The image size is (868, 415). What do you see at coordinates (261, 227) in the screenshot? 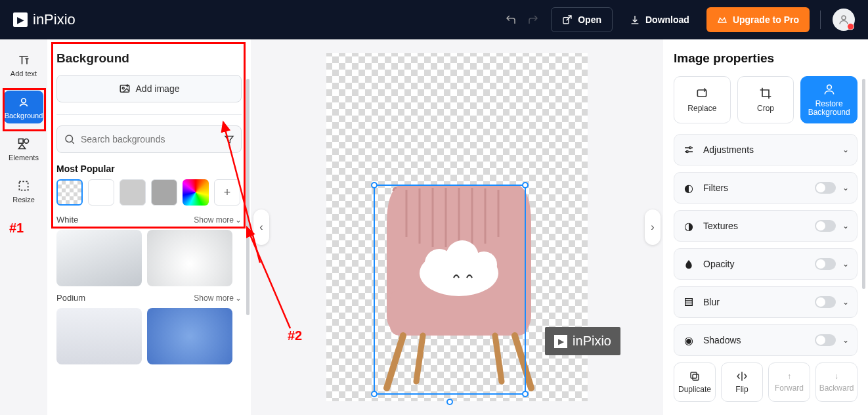
I see `collapse-left-button: ‹` at bounding box center [261, 227].